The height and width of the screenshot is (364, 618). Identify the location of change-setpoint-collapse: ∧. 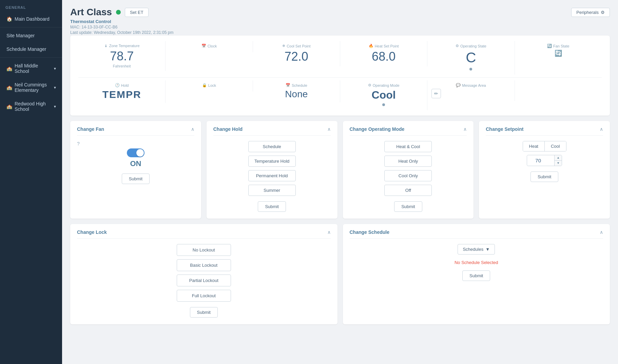
(601, 129).